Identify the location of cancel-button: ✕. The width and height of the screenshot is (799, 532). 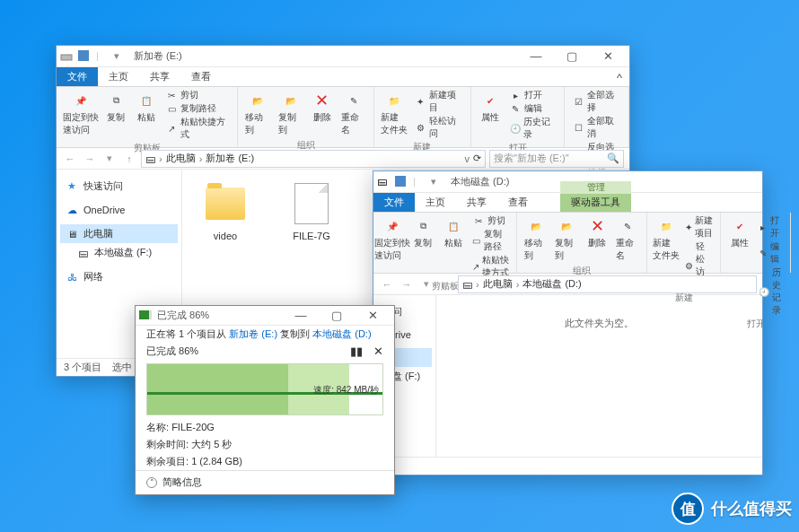
(379, 352).